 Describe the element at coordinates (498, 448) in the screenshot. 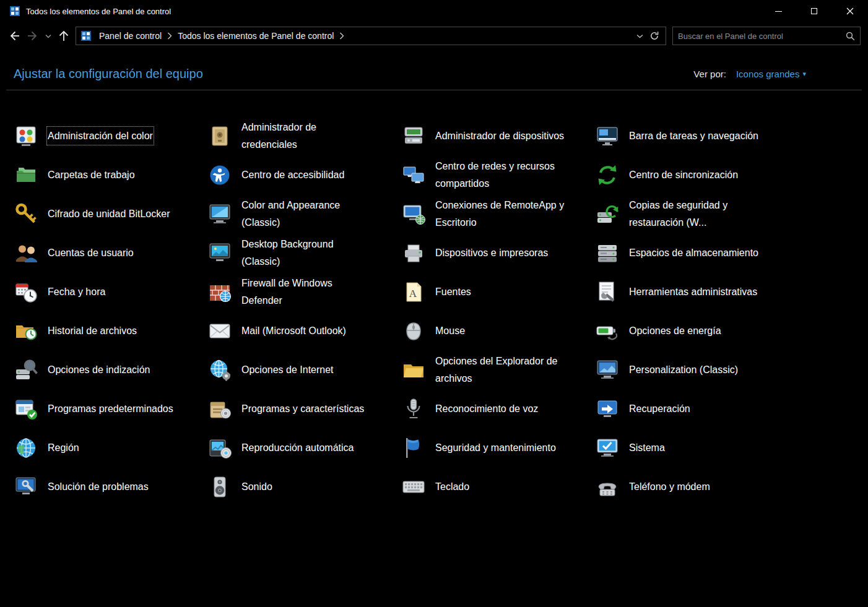

I see `control-panel-item: Seguridad y mantenimiento` at that location.